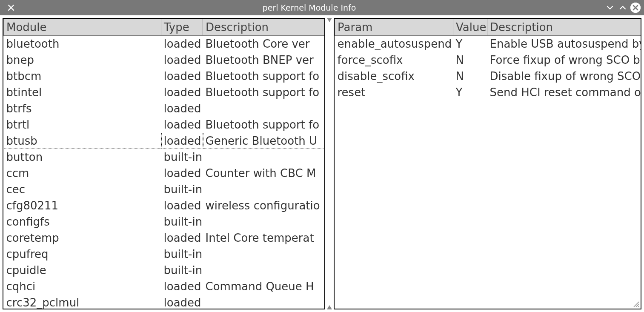 The height and width of the screenshot is (312, 644). Describe the element at coordinates (489, 27) in the screenshot. I see `params-header-row: Param Value Description` at that location.